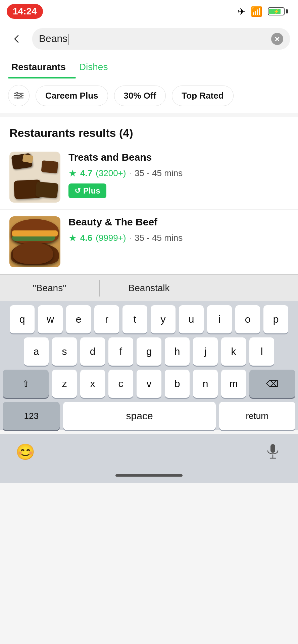 This screenshot has height=644, width=298. What do you see at coordinates (149, 288) in the screenshot?
I see `autocomplete-item-1: Beanstalk` at bounding box center [149, 288].